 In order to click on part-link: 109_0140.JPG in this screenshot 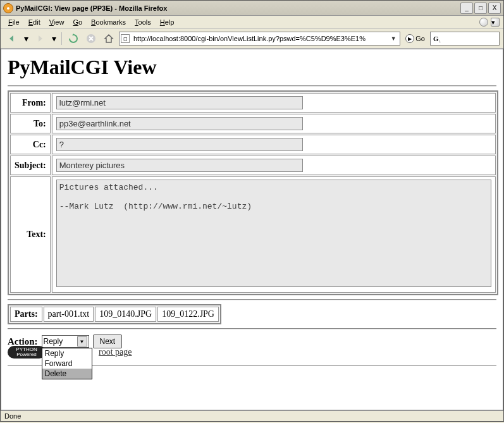, I will do `click(125, 314)`.